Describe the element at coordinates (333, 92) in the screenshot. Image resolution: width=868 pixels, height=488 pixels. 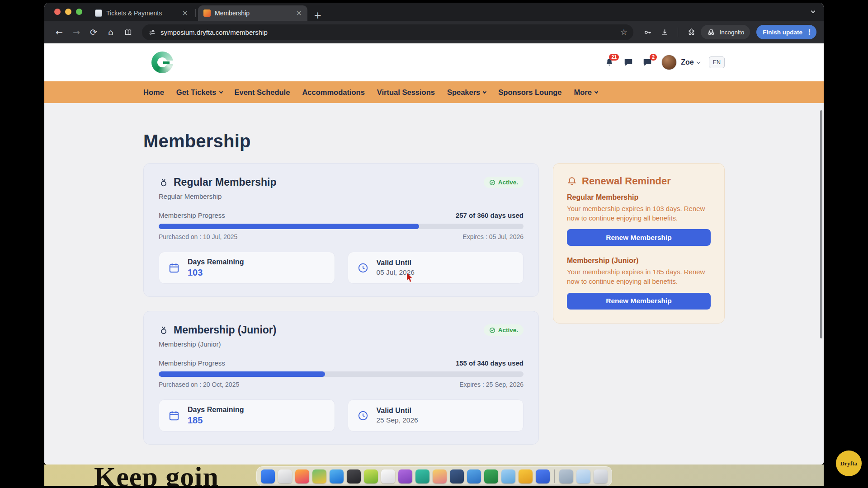
I see `nav-item-accommodations: Accommodations` at that location.